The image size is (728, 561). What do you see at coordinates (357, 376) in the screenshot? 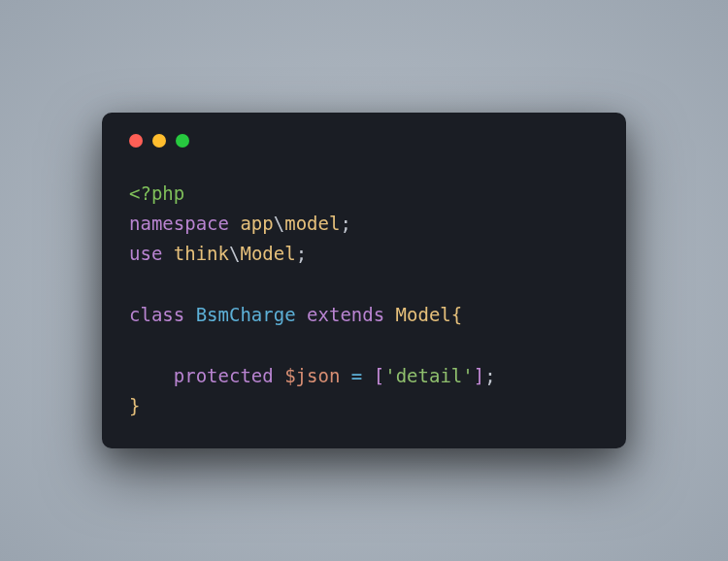
I see `assign-op: =` at bounding box center [357, 376].